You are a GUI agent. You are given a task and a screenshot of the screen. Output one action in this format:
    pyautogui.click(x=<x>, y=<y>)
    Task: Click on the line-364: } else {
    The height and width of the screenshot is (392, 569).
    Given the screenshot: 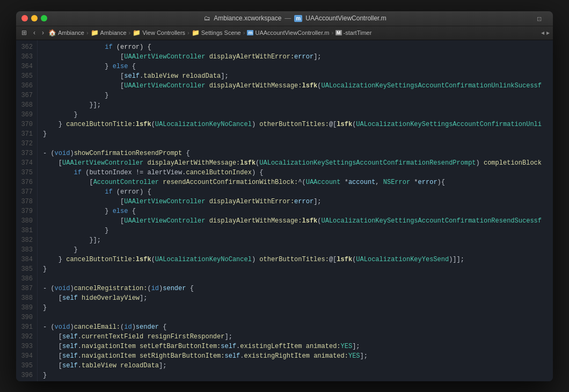 What is the action you would take?
    pyautogui.click(x=298, y=66)
    